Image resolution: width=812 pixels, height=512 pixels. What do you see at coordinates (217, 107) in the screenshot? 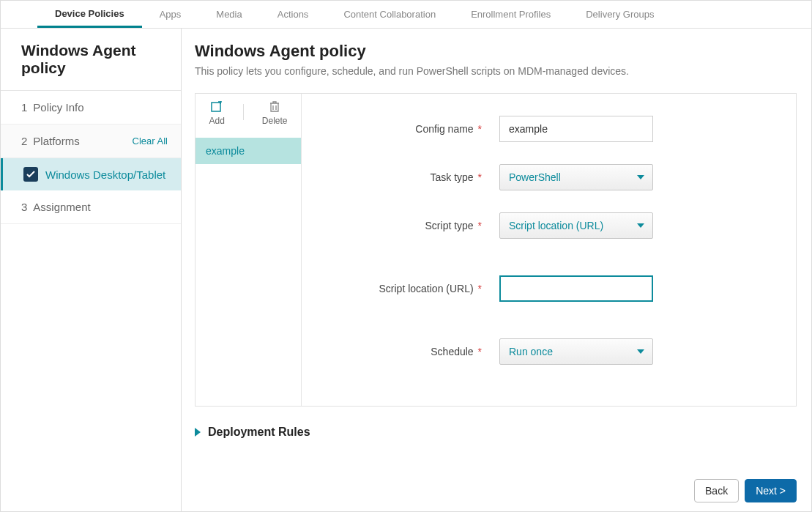
I see `add-icon` at bounding box center [217, 107].